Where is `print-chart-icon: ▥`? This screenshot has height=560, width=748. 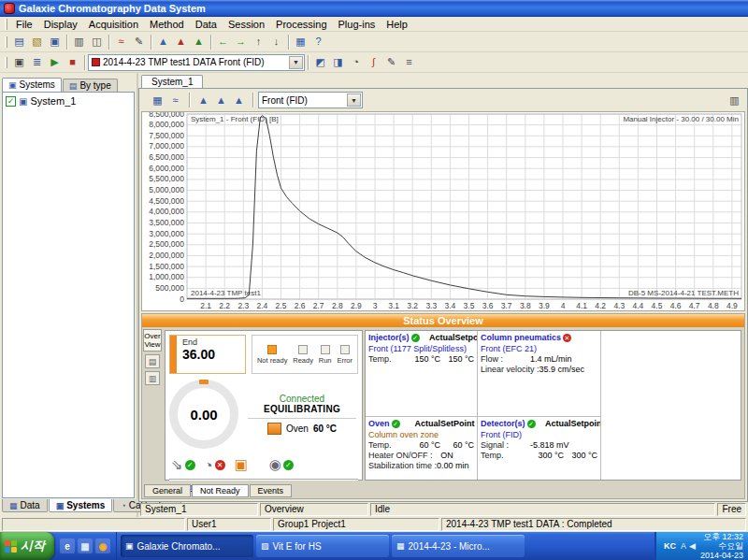 print-chart-icon: ▥ is located at coordinates (735, 100).